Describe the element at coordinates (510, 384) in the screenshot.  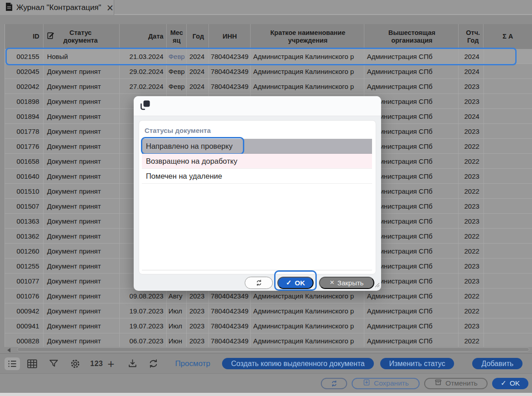
I see `ok-button-main: ✓ OK` at that location.